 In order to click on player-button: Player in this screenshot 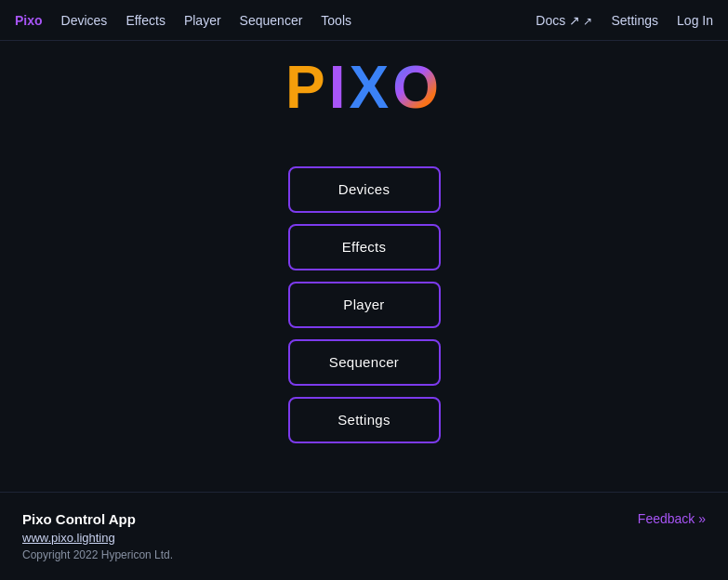, I will do `click(364, 305)`.